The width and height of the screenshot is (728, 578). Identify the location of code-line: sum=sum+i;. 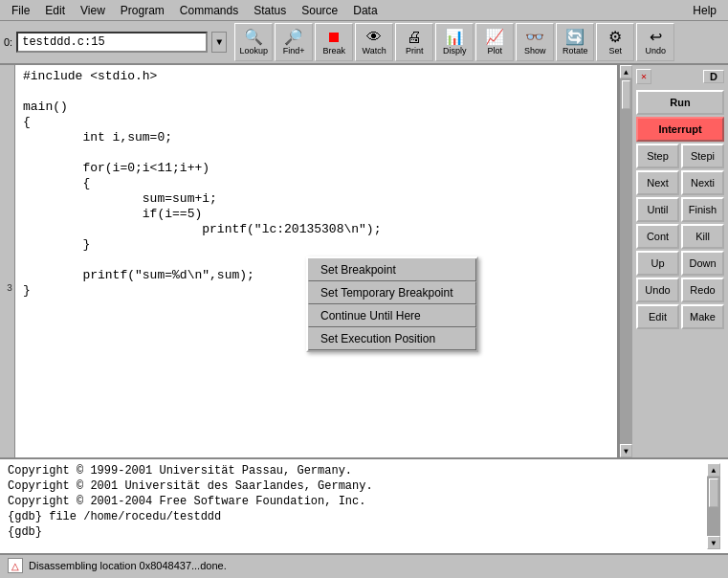
(318, 199).